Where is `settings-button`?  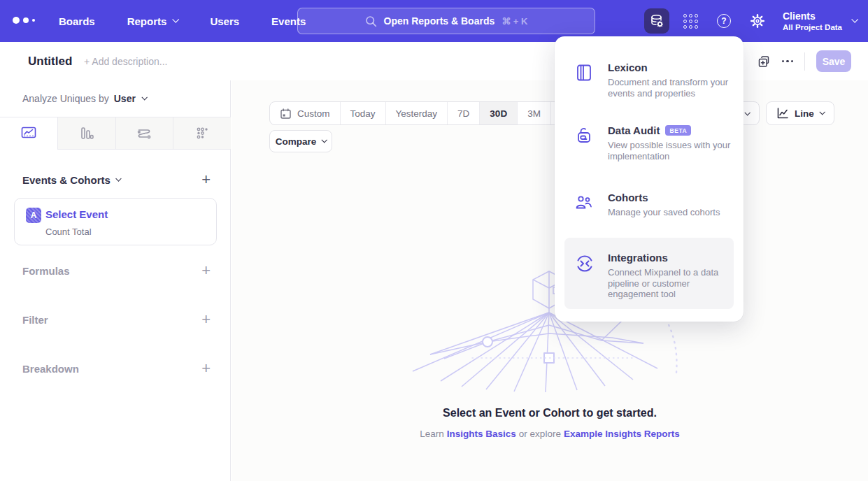
settings-button is located at coordinates (757, 21).